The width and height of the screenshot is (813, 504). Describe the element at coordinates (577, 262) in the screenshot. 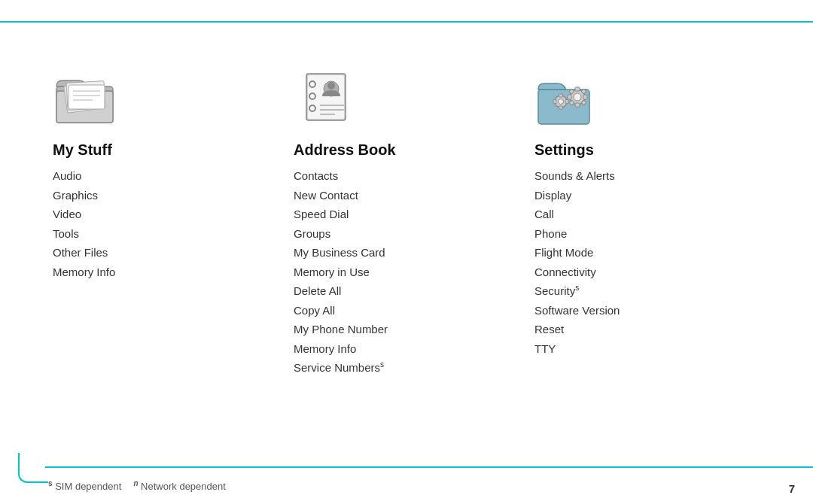

I see `settings-menu: Sounds & Alerts Display Call Phone Fligh…` at that location.